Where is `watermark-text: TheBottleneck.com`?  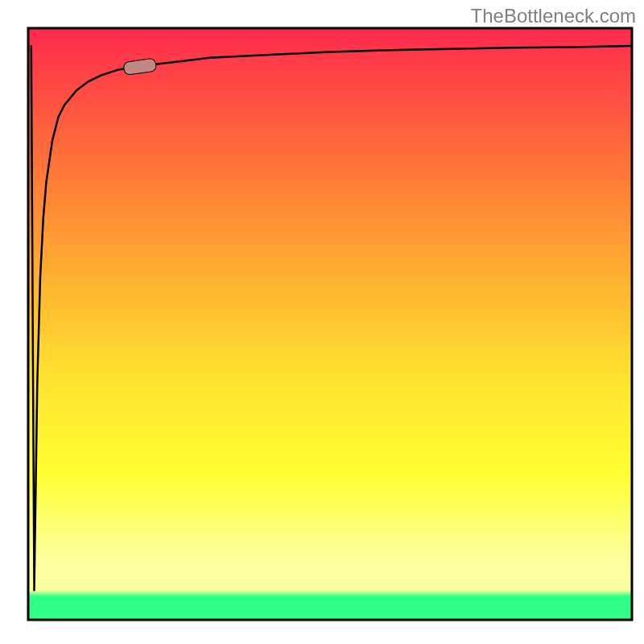
watermark-text: TheBottleneck.com is located at coordinates (554, 16).